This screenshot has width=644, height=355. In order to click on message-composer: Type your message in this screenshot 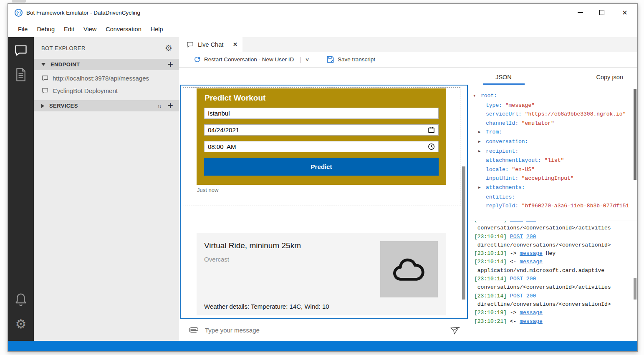, I will do `click(324, 330)`.